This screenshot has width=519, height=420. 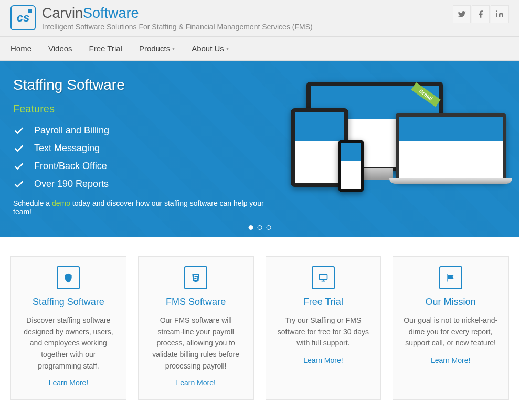 I want to click on card-body: Discover staffing software designed by o…, so click(x=68, y=343).